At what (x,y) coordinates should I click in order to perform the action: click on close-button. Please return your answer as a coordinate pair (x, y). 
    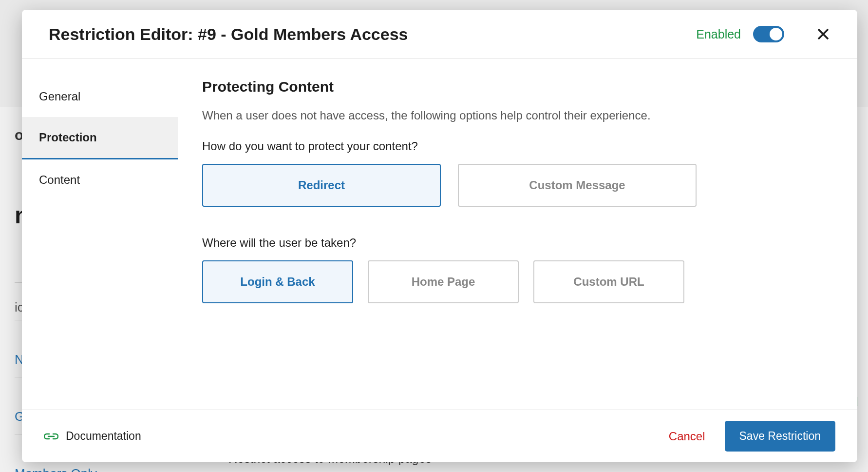
    Looking at the image, I should click on (823, 34).